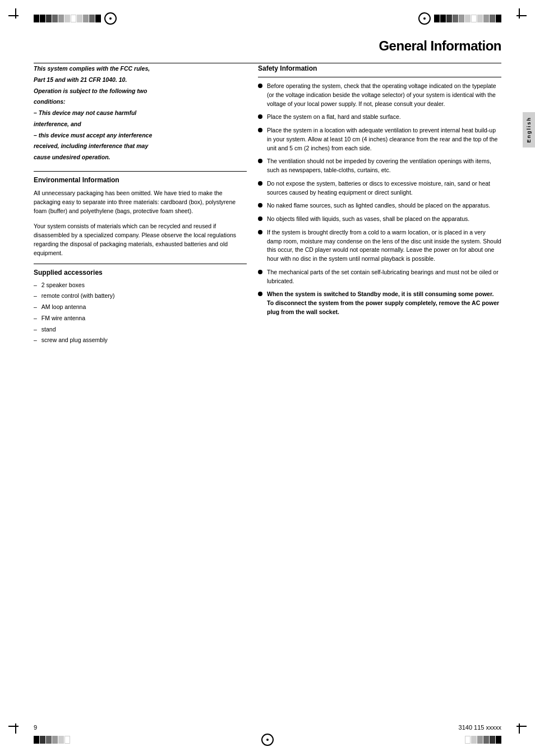  Describe the element at coordinates (63, 285) in the screenshot. I see `accessory-item-1: 2 speaker boxes` at that location.